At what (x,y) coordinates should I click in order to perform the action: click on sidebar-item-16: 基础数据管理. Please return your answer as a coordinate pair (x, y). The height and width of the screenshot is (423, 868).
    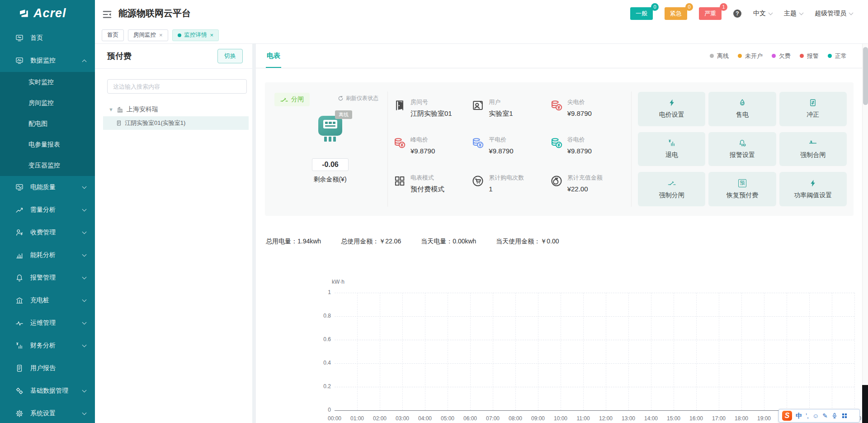
    Looking at the image, I should click on (47, 391).